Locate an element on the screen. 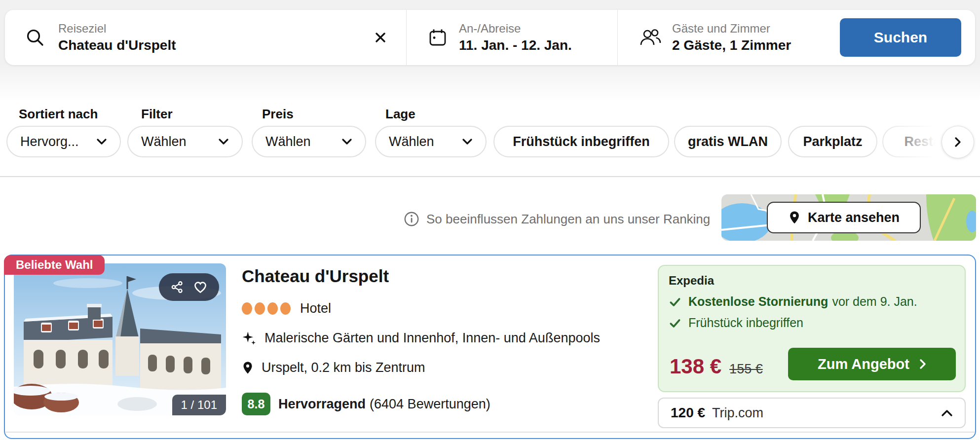 The width and height of the screenshot is (980, 440). star-row: Hotel is located at coordinates (286, 309).